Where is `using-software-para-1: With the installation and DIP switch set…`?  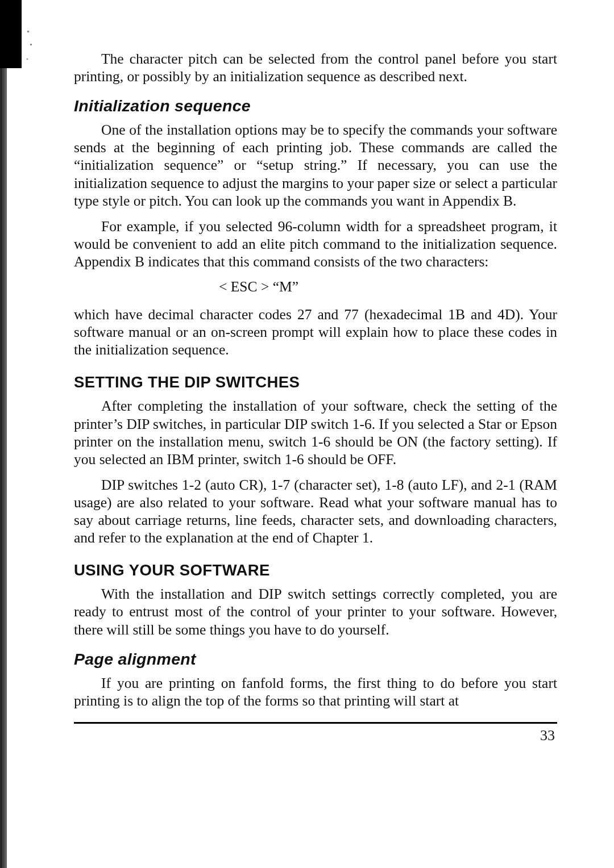
using-software-para-1: With the installation and DIP switch set… is located at coordinates (316, 611).